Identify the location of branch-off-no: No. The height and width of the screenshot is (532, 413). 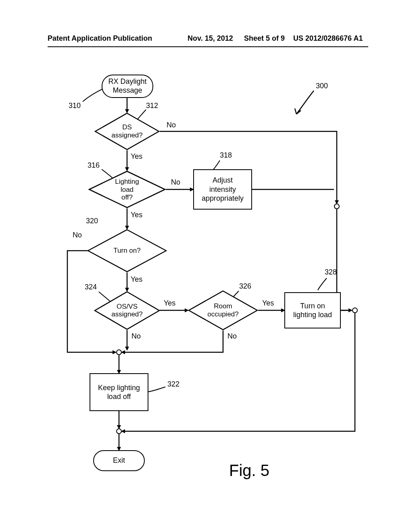
(176, 182).